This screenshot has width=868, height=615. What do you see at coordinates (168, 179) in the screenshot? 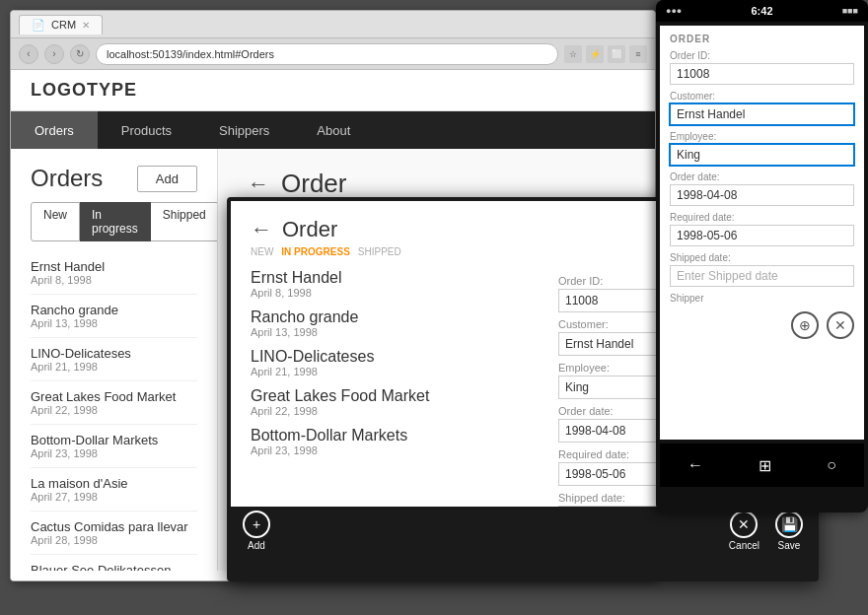
I see `add-order-button: Add` at bounding box center [168, 179].